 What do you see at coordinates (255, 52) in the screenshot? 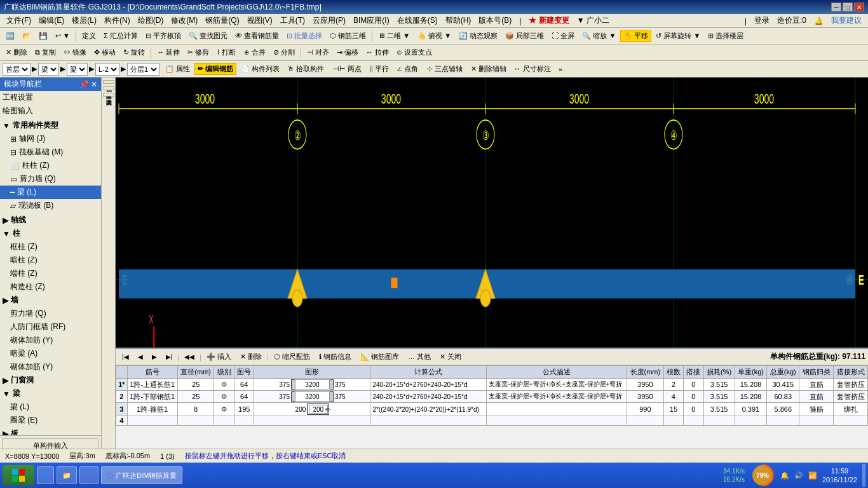
I see `btn-merge: ⊕ 合并` at bounding box center [255, 52].